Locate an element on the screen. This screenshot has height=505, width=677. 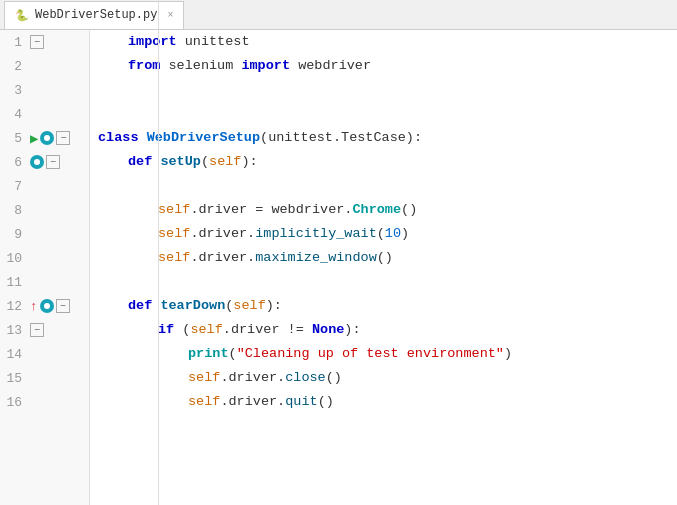
line-number: 2 is located at coordinates (15, 66).